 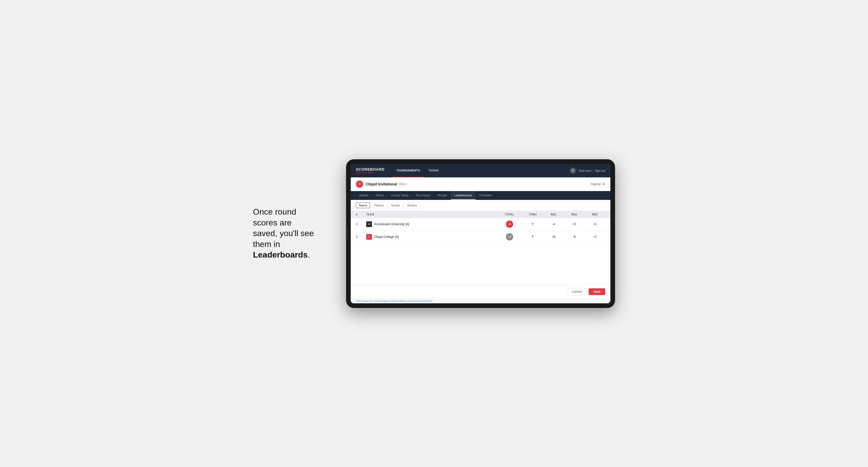 I want to click on team-cell: C Clippd College [A], so click(x=431, y=237).